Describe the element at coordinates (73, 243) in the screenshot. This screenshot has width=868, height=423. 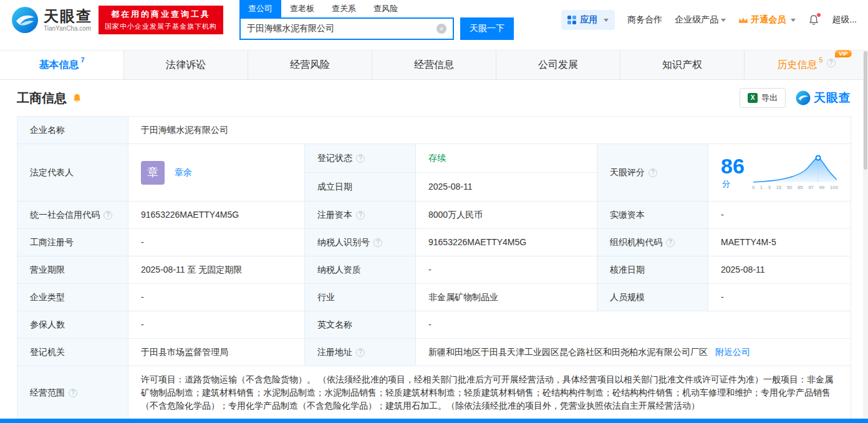
I see `reg-number-label: 工商注册号` at that location.